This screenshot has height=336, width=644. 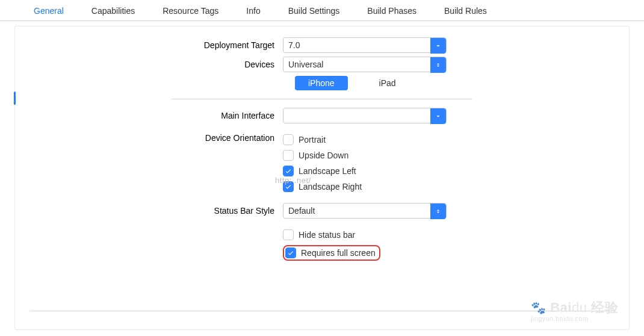 I want to click on orientation-landscape-left: Landscape Left, so click(x=320, y=171).